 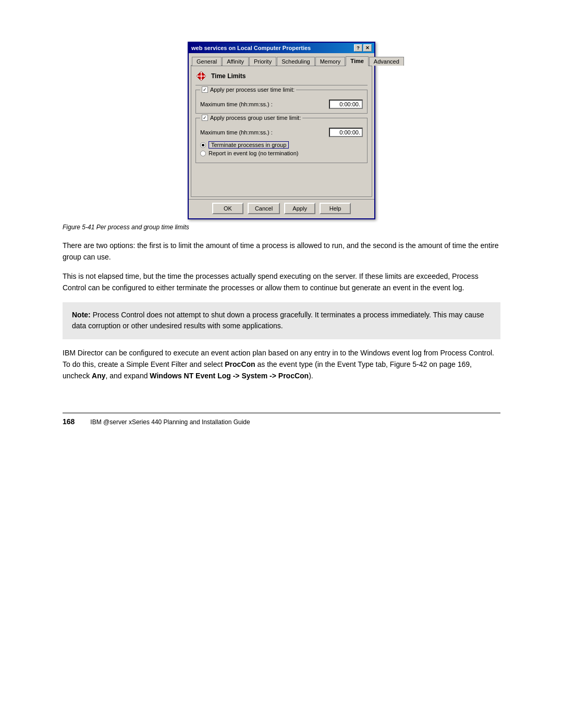 I want to click on tab-content: Time Limits ✓ Apply per process user tim…, so click(x=282, y=131).